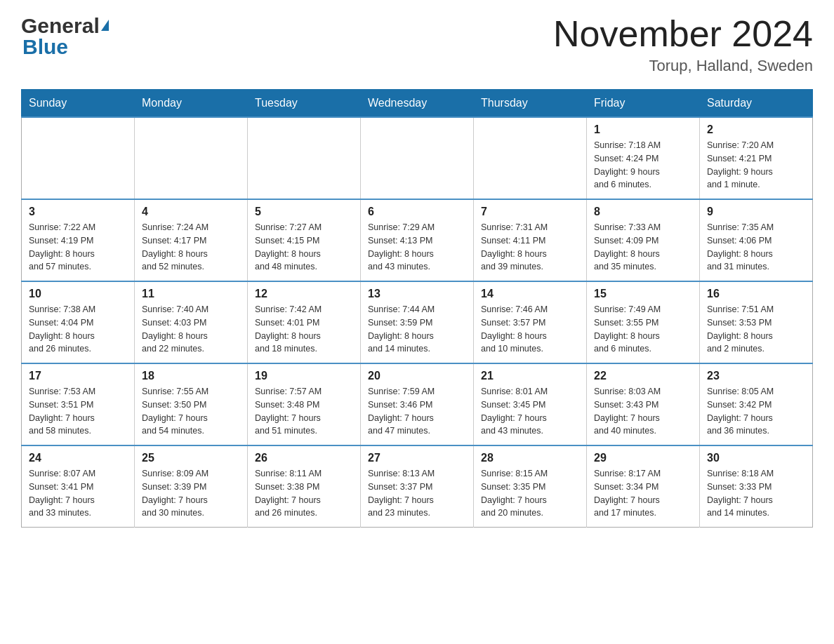 The height and width of the screenshot is (644, 834). Describe the element at coordinates (304, 411) in the screenshot. I see `day-info: Sunrise: 7:57 AM Sunset: 3:48 PM Dayligh…` at that location.